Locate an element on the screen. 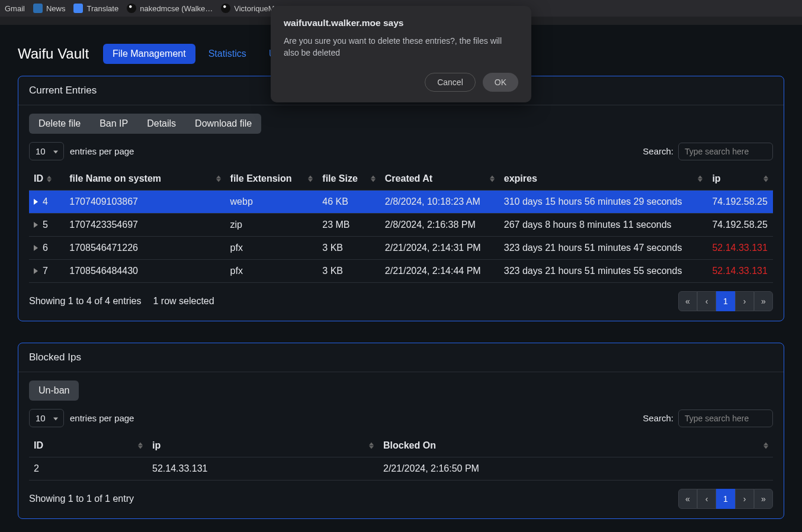 Image resolution: width=802 pixels, height=532 pixels. bpage-last-button: » is located at coordinates (763, 499).